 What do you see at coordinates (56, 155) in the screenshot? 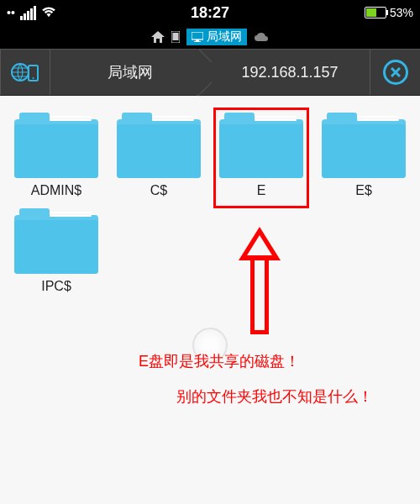
I see `folder-item: ADMIN$` at bounding box center [56, 155].